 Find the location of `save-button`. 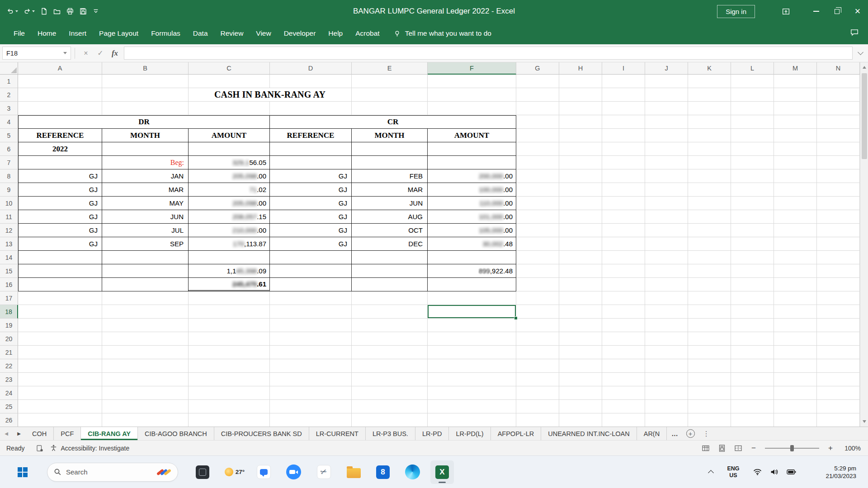

save-button is located at coordinates (83, 11).